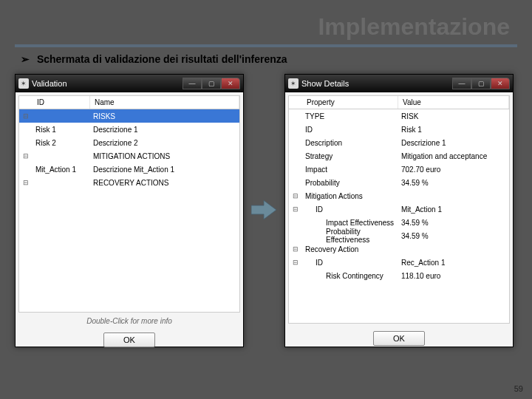 The width and height of the screenshot is (532, 399). What do you see at coordinates (399, 196) in the screenshot?
I see `table-row: ⊟Mitigation Actions` at bounding box center [399, 196].